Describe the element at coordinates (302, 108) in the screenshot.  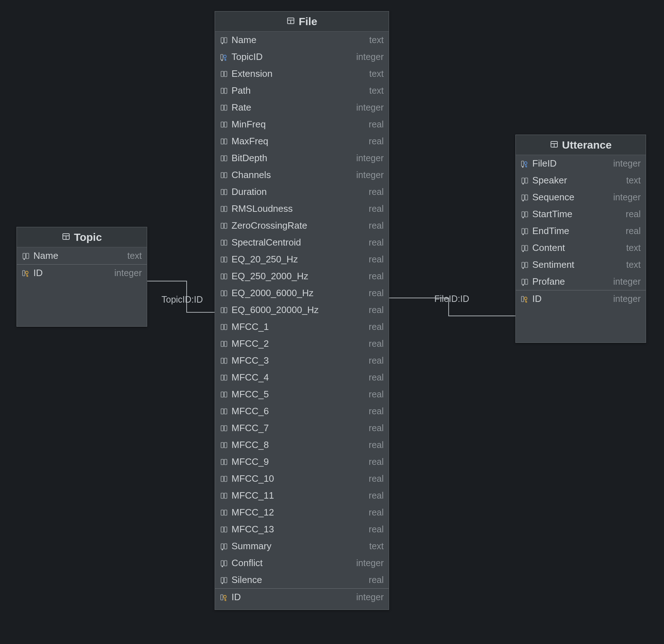
I see `field-row: Rateinteger` at that location.